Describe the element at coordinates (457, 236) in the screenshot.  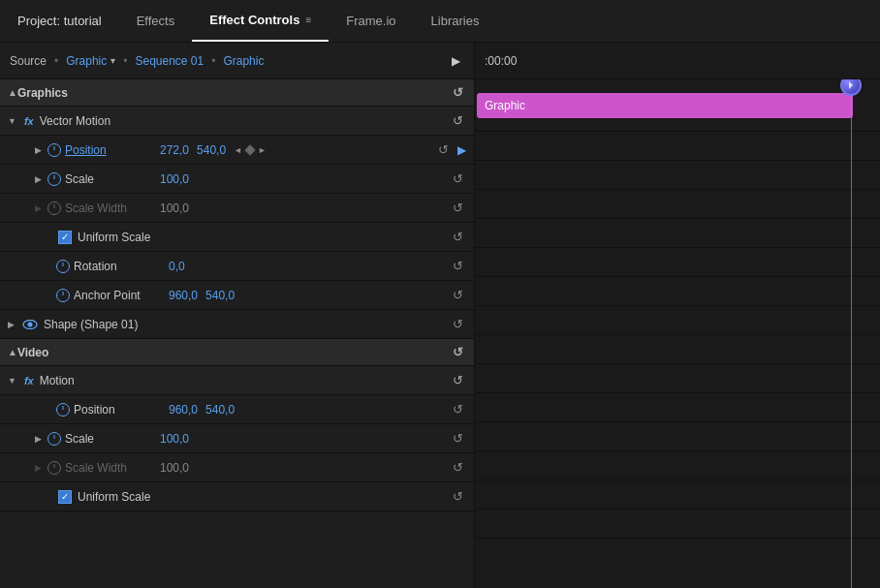
I see `uniform-scale1-reset-icon: ↺` at that location.